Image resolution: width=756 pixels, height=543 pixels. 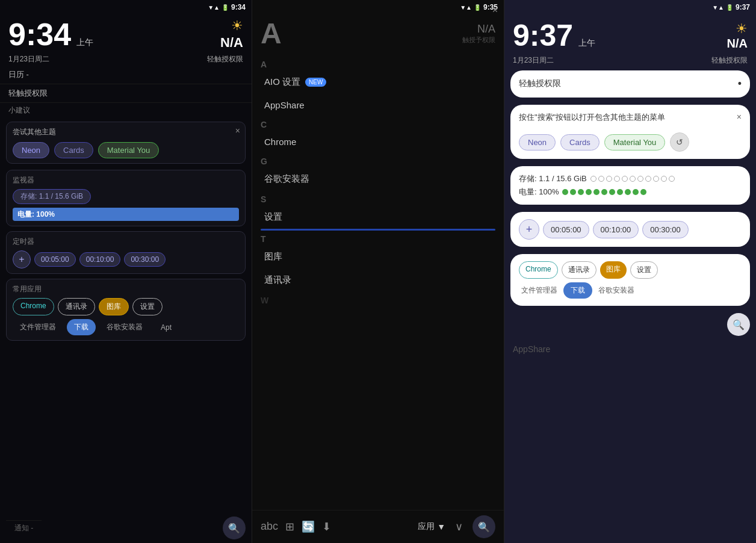 I want to click on grid-icon: ⊞, so click(x=290, y=527).